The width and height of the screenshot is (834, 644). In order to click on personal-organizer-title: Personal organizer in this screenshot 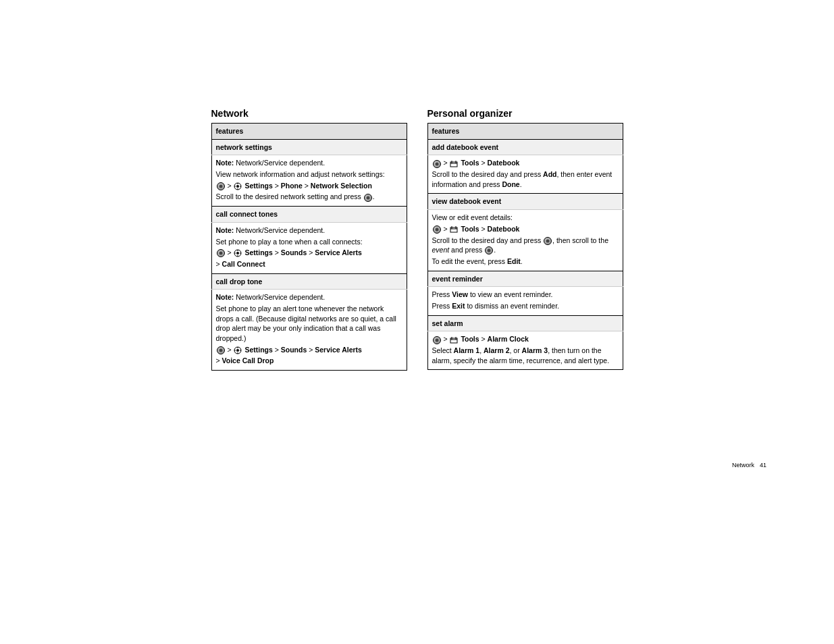, I will do `click(525, 113)`.